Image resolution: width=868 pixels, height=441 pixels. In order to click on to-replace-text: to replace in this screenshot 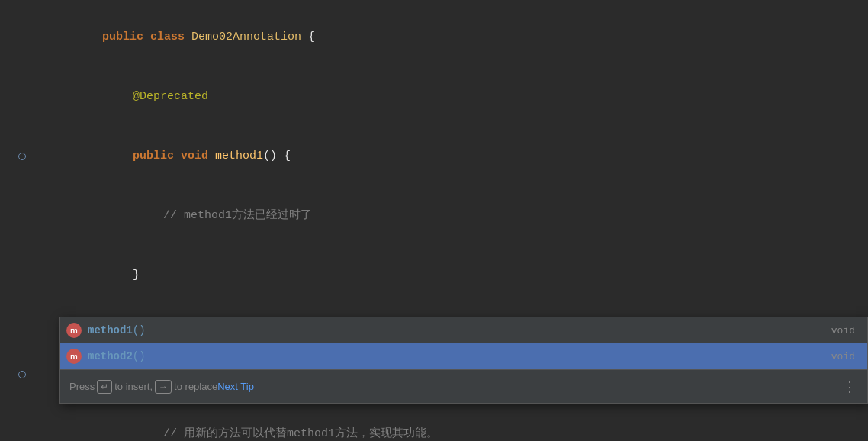, I will do `click(195, 386)`.